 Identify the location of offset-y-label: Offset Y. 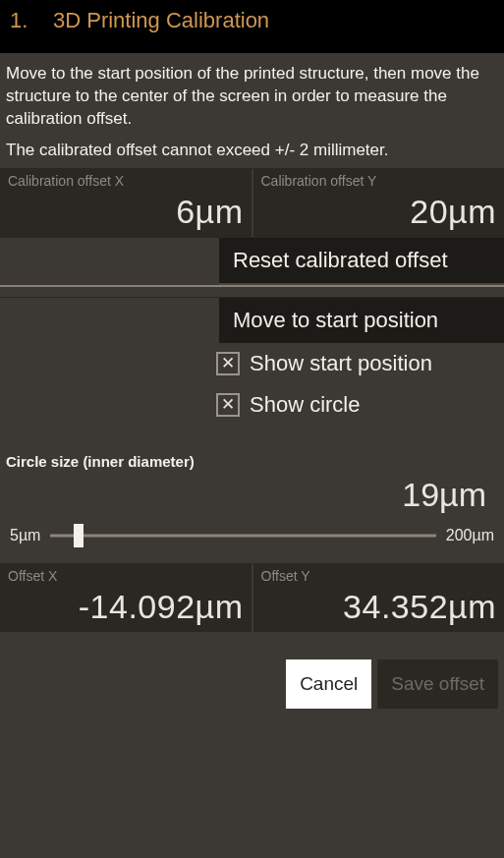
(379, 576).